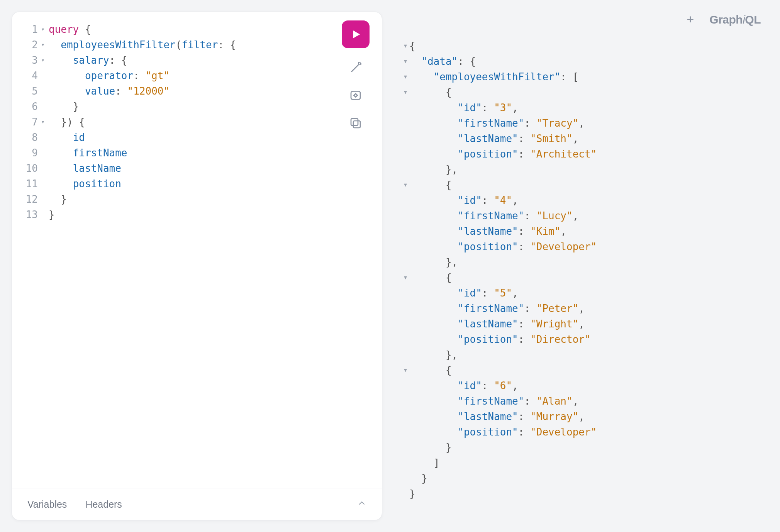 This screenshot has height=532, width=780. Describe the element at coordinates (362, 504) in the screenshot. I see `chevron-up-icon` at that location.